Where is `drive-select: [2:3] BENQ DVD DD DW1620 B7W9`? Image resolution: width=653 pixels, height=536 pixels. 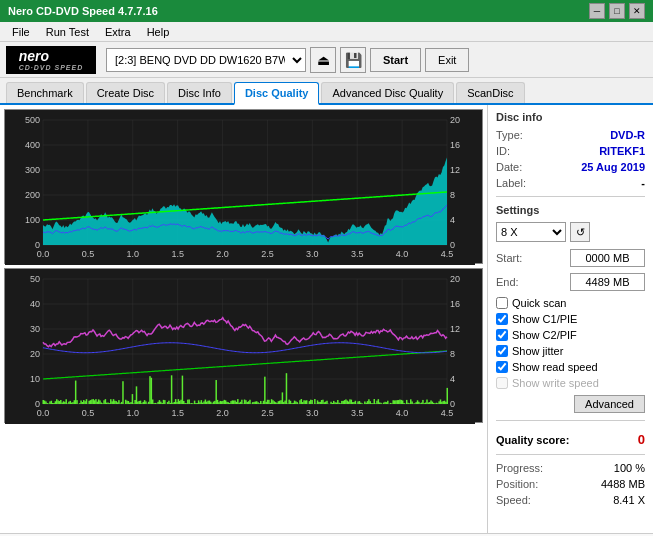 drive-select: [2:3] BENQ DVD DD DW1620 B7W9 is located at coordinates (206, 60).